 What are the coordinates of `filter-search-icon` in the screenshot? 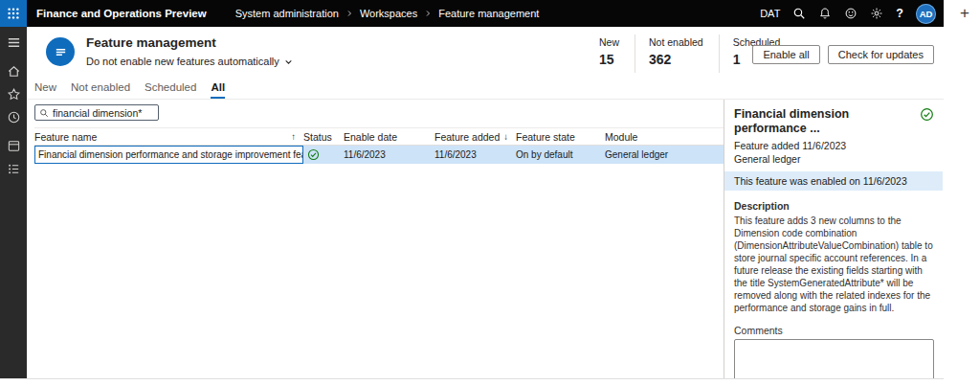 It's located at (44, 113).